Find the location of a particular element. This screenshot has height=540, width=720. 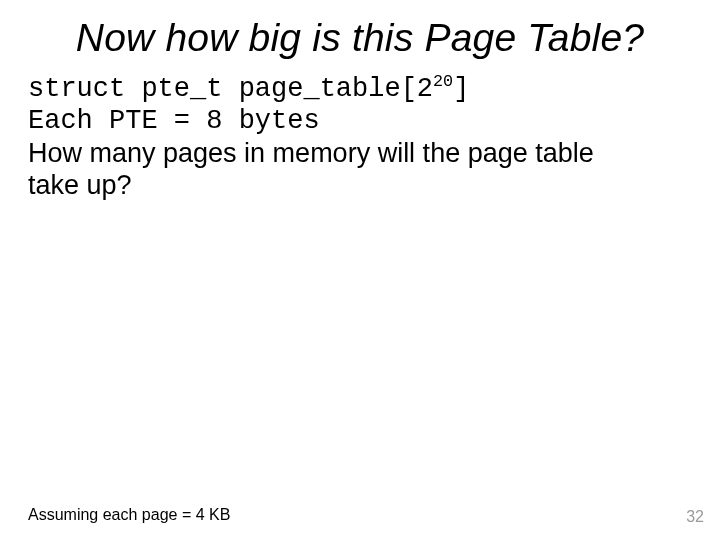

code-struct-line: struct pte_t page_table[220] is located at coordinates (360, 90).